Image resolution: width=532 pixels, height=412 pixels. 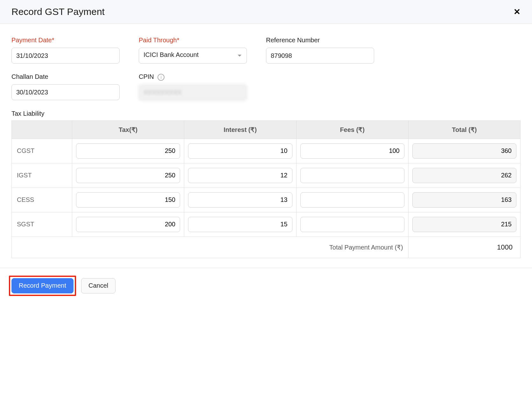 I want to click on table-header-row: Tax(₹) Interest (₹) Fees (₹) Total (₹), so click(x=266, y=130).